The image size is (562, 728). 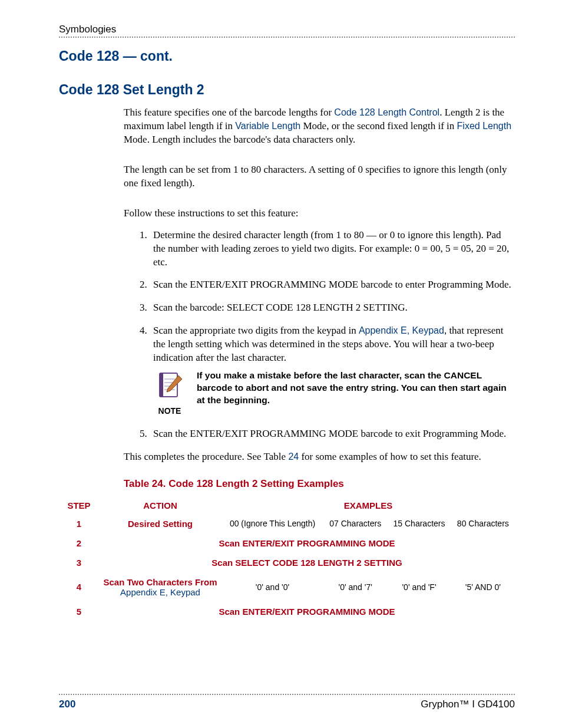 I want to click on note-icon-column: NOTE, so click(x=170, y=393).